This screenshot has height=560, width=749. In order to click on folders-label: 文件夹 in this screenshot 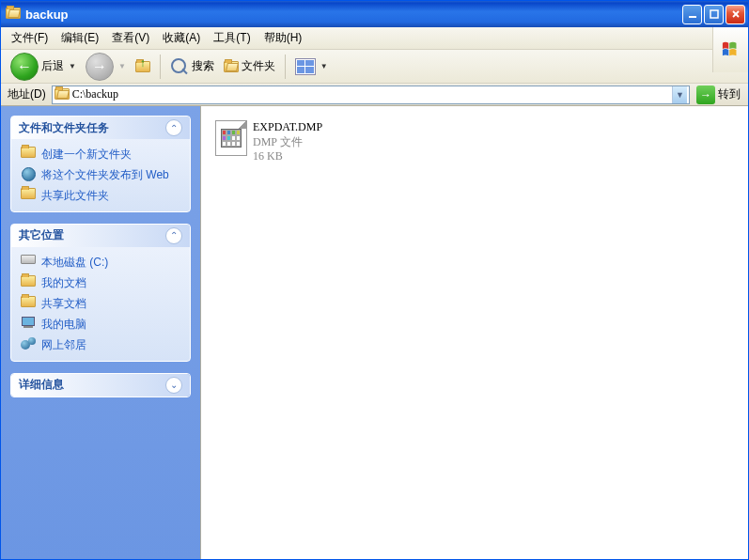, I will do `click(258, 66)`.